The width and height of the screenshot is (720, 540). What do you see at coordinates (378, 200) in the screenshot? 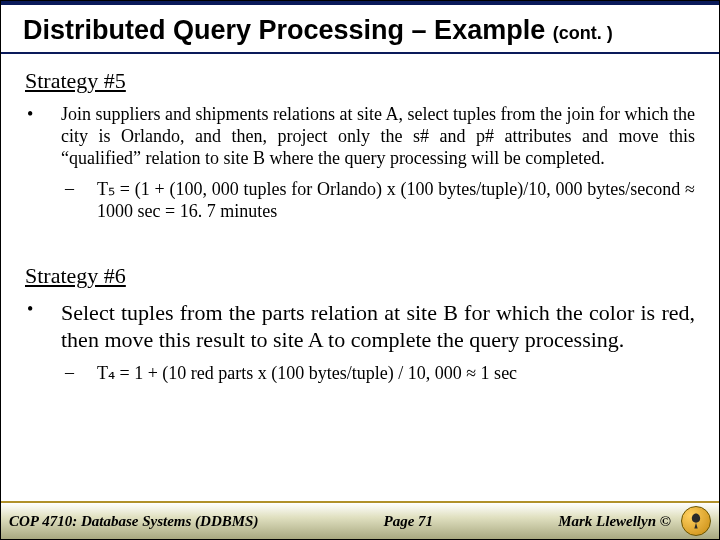
I see `strategy5-sub: – T₅ = (1 + (100, 000 tuples for Orlando…` at bounding box center [378, 200].